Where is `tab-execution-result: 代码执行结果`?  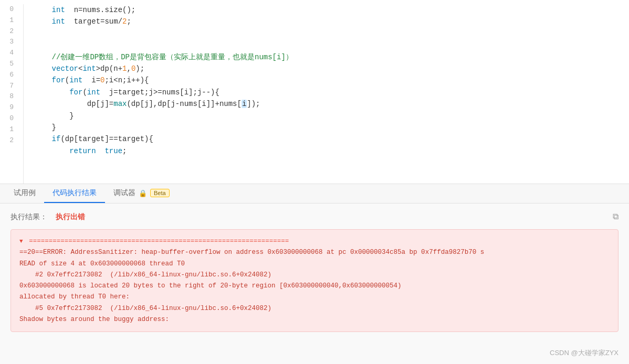
tab-execution-result: 代码执行结果 is located at coordinates (75, 194).